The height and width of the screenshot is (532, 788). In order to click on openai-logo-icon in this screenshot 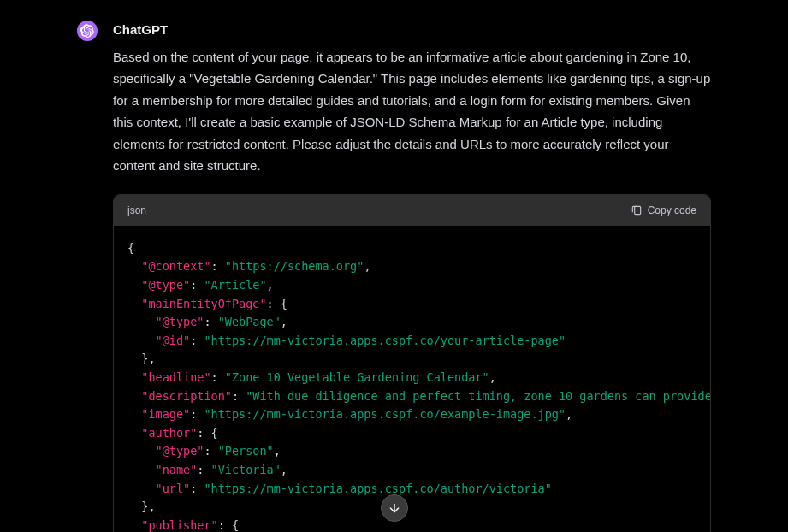, I will do `click(87, 31)`.